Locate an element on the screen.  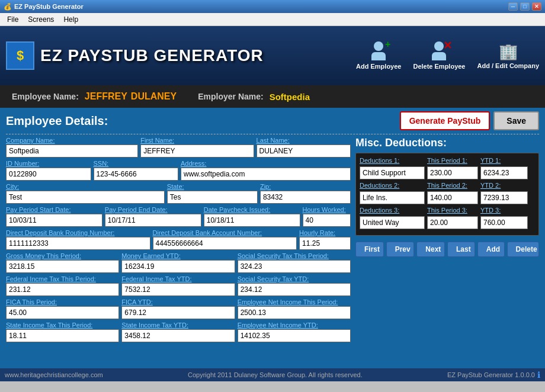
ded-header-row-1: Deductions 1: This Period 1: YTD 1: is located at coordinates (447, 160).